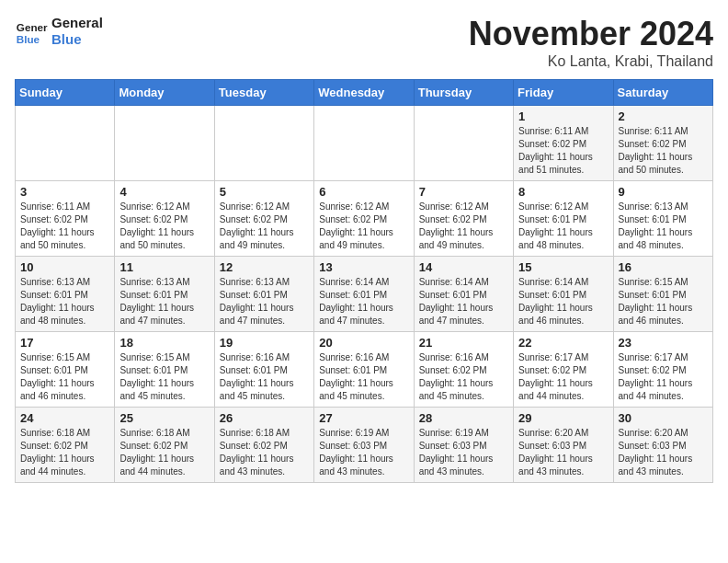  Describe the element at coordinates (65, 93) in the screenshot. I see `weekday-header-sunday: Sunday` at that location.